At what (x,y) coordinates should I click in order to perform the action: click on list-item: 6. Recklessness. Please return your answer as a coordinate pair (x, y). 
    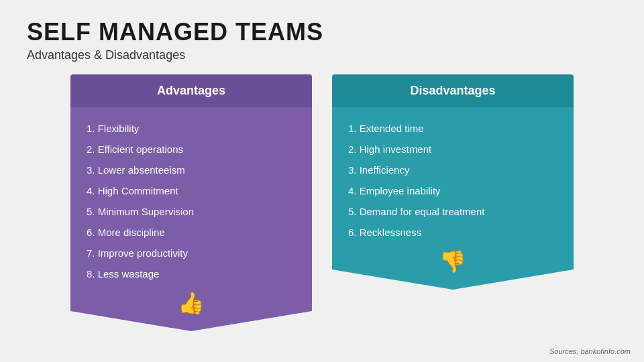
    Looking at the image, I should click on (453, 232).